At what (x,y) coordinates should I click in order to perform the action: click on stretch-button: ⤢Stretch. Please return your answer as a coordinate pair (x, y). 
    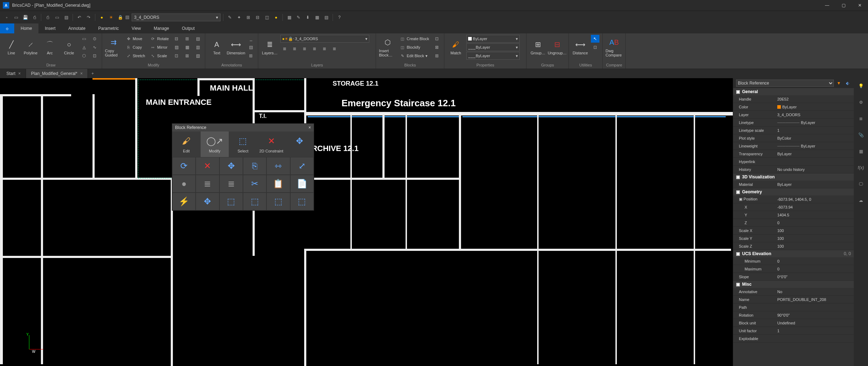
    Looking at the image, I should click on (135, 56).